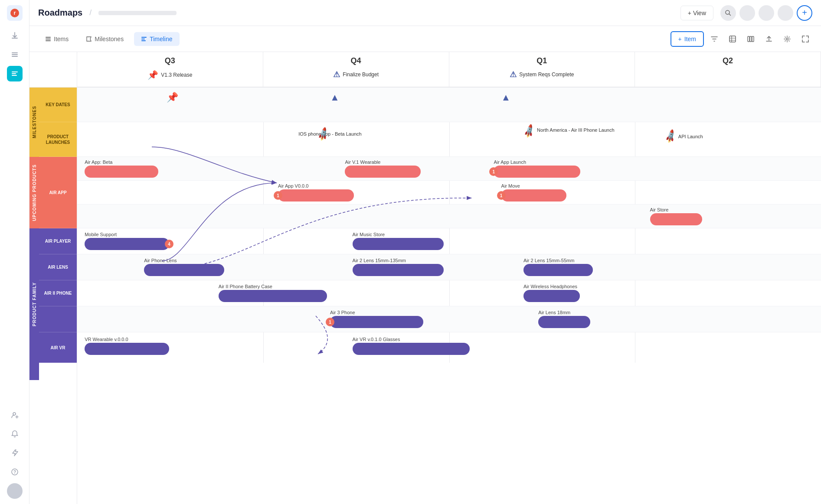 The width and height of the screenshot is (821, 504). I want to click on air-phone-lens-text: Air Phone Lens, so click(184, 260).